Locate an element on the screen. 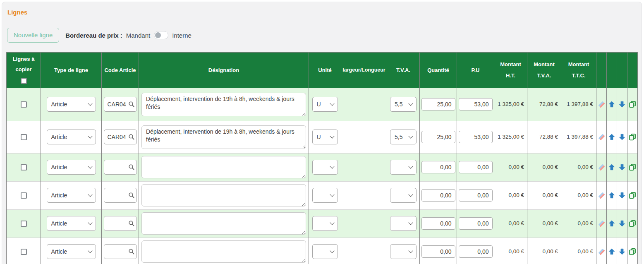  amount-tva-value: 72,88 € is located at coordinates (544, 137).